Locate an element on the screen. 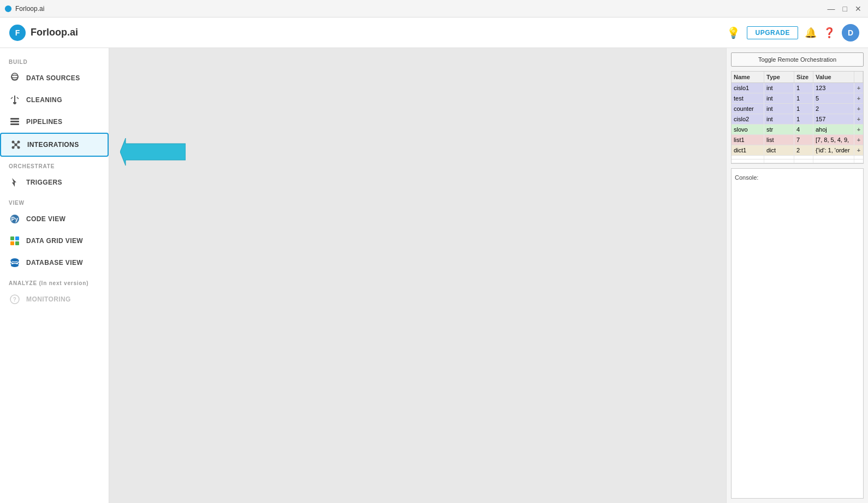  pipelines-label: PIPELINES is located at coordinates (44, 122).